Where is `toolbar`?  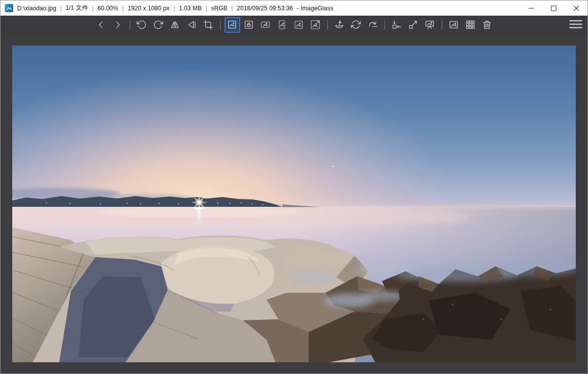
toolbar is located at coordinates (294, 24).